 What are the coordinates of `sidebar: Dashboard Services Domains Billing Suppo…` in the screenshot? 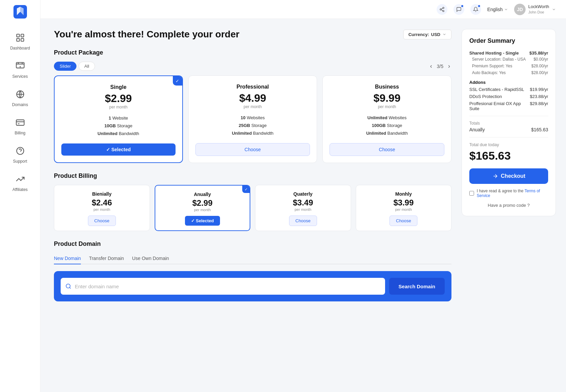 It's located at (20, 196).